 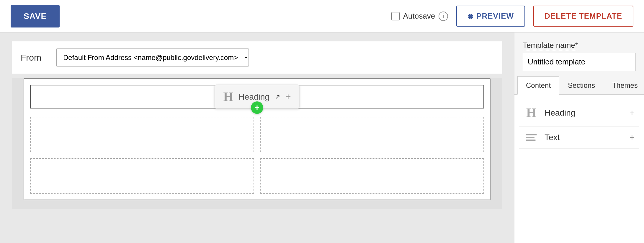 What do you see at coordinates (579, 138) in the screenshot?
I see `panel-item-text: Text +` at bounding box center [579, 138].